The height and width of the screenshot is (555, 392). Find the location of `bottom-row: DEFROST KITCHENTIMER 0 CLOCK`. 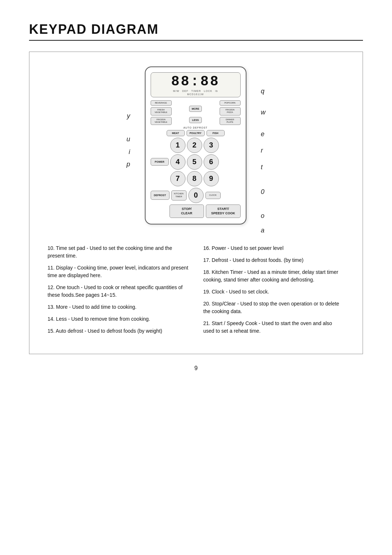

bottom-row: DEFROST KITCHENTIMER 0 CLOCK is located at coordinates (196, 195).